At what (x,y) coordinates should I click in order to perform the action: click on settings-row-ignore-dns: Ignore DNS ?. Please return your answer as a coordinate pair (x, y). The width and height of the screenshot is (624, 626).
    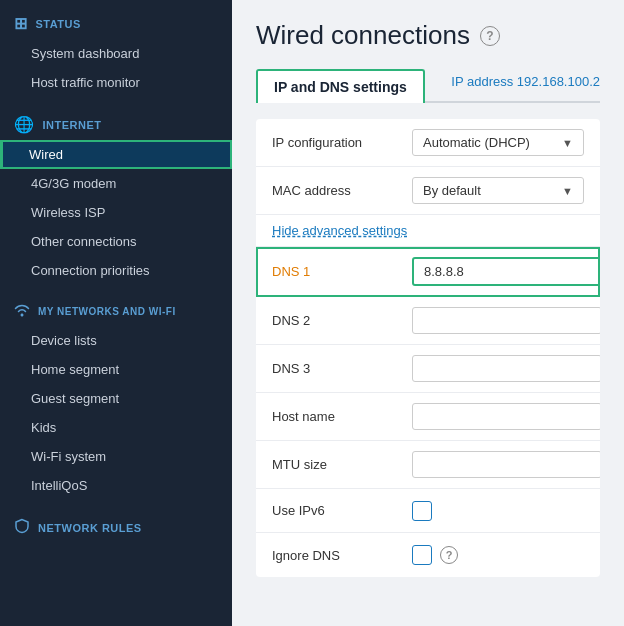
    Looking at the image, I should click on (428, 555).